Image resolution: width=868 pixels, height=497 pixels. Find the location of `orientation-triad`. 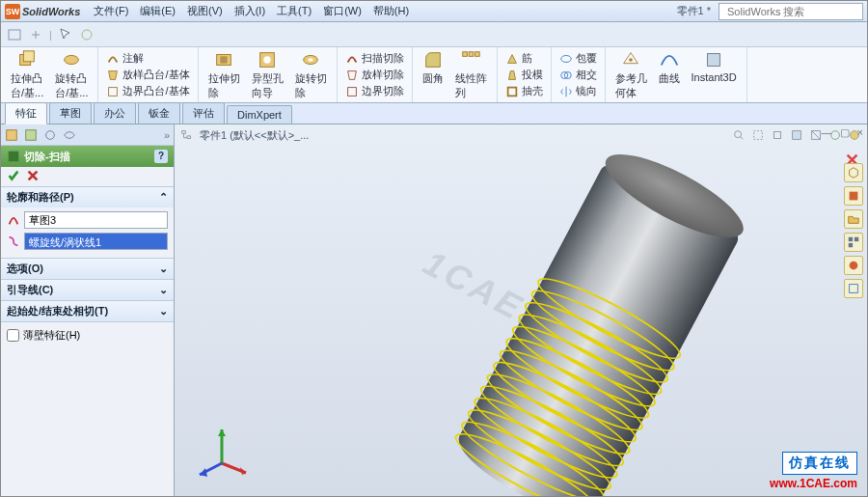

orientation-triad is located at coordinates (222, 449).